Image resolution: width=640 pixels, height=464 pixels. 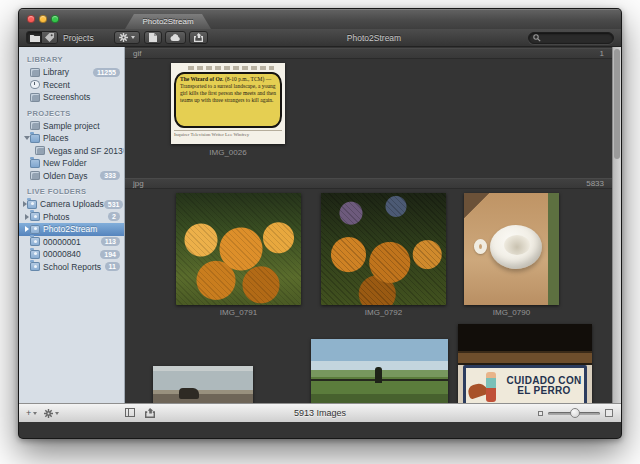 I want to click on sidebar-item-camera-uploads: Camera Uploads 531, so click(x=72, y=204).